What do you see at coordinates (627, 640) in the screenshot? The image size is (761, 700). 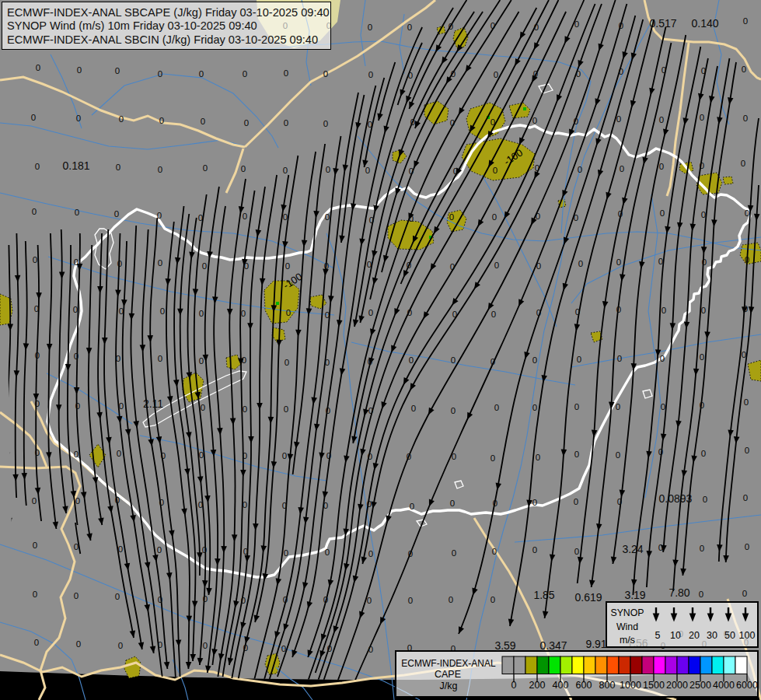 I see `svg-text: m/s` at bounding box center [627, 640].